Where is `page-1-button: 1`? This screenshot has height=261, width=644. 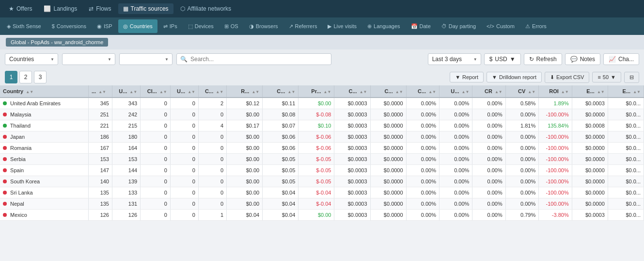
page-1-button: 1 is located at coordinates (11, 77).